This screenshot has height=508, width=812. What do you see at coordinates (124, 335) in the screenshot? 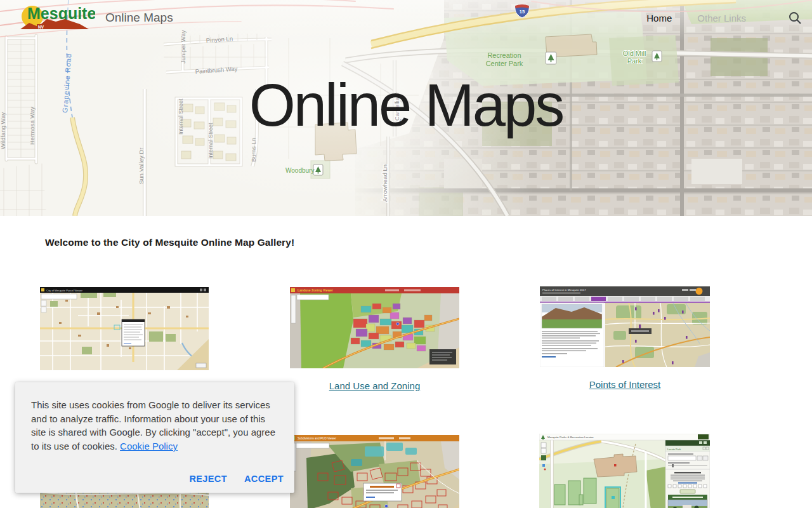
I see `gallery-card-parcel-viewer: City of Mesquite Parcel Viewer` at bounding box center [124, 335].